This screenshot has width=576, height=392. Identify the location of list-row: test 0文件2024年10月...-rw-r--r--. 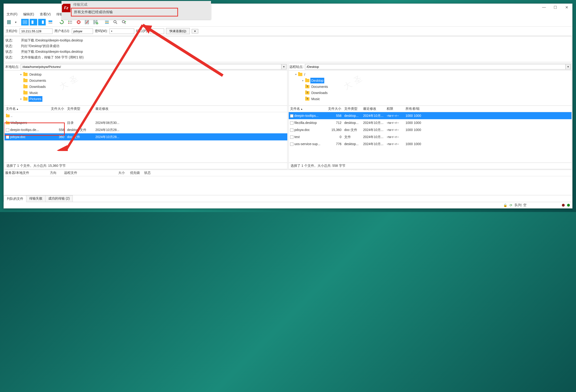
(430, 137).